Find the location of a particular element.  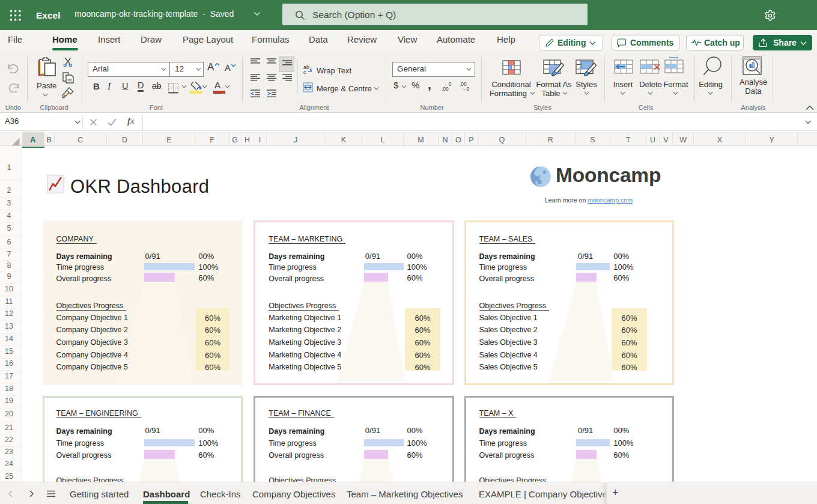

svg-text: .00 is located at coordinates (445, 88).